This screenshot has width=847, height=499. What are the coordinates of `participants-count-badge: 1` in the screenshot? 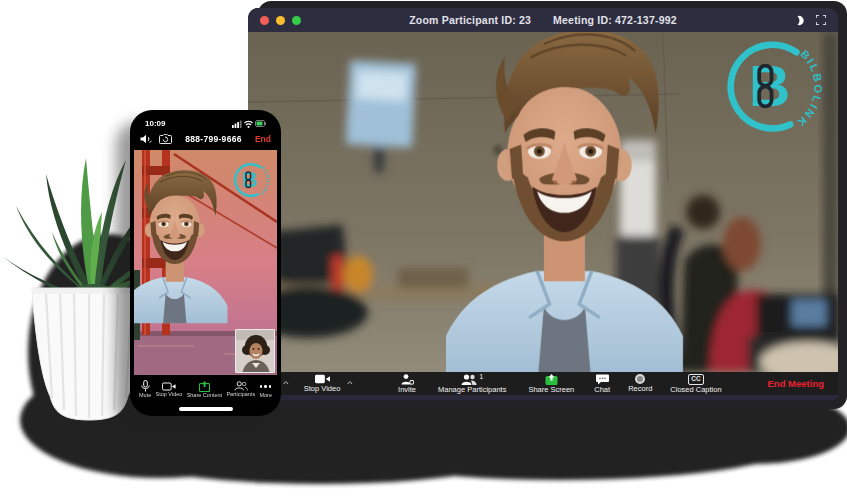 It's located at (481, 378).